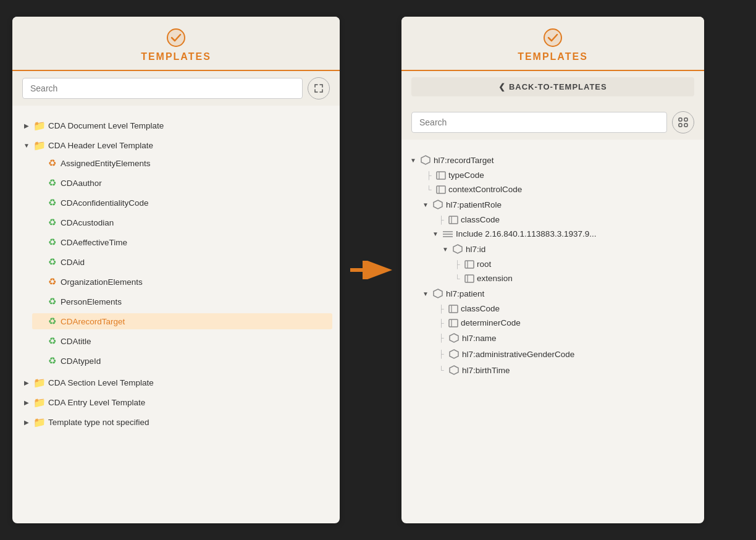  I want to click on folder-icon: 📁, so click(40, 145).